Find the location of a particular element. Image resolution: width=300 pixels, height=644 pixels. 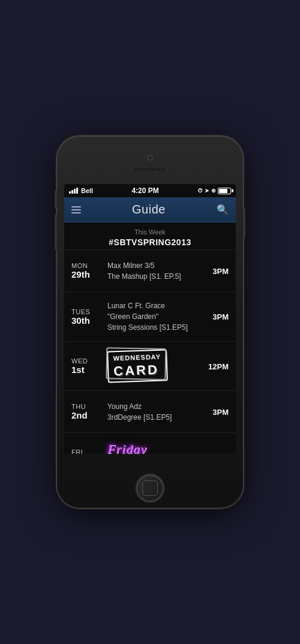

week-label: This Week is located at coordinates (150, 232).